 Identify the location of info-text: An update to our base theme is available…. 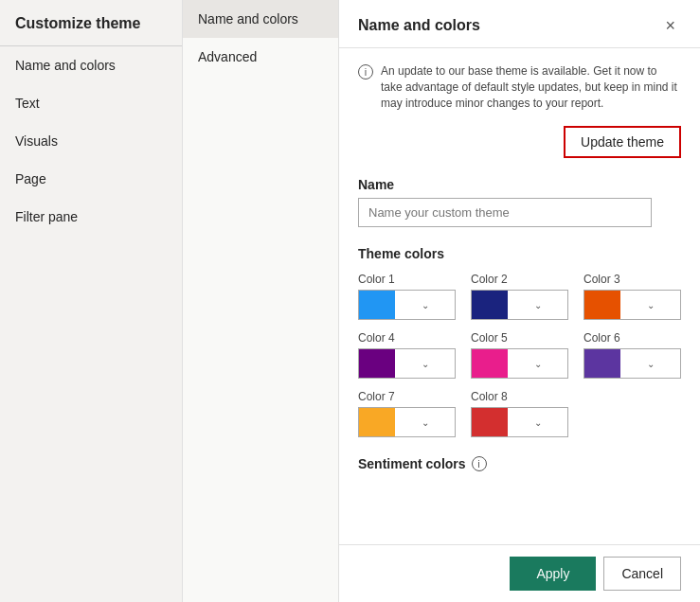
(530, 87).